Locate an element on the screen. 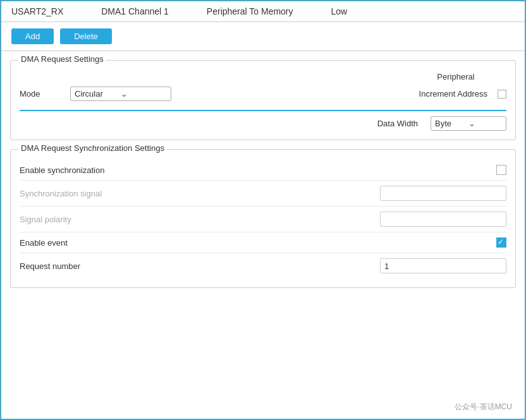 Image resolution: width=526 pixels, height=420 pixels. delete-button: Delete is located at coordinates (86, 37).